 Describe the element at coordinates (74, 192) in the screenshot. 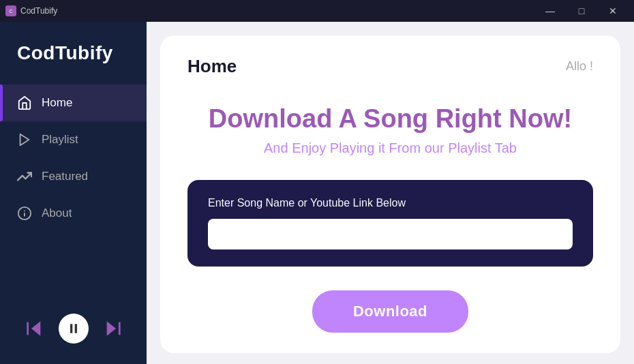

I see `nav-menu: Home Playlist Feature` at that location.